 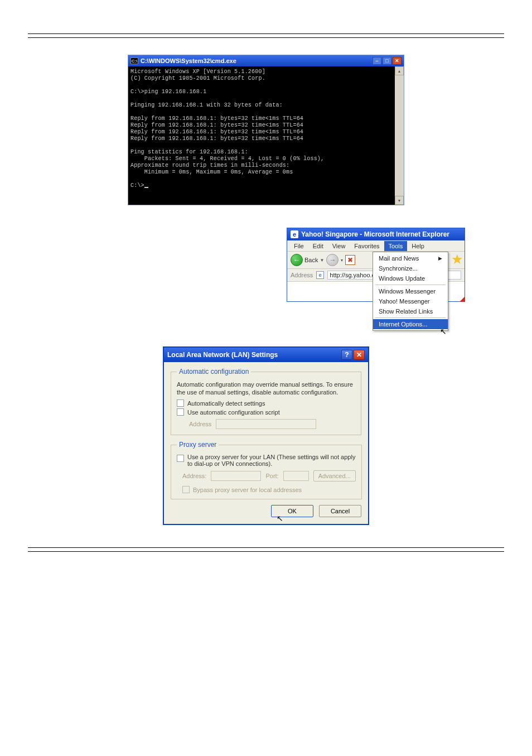 I want to click on stop-icon: ✖, so click(x=350, y=260).